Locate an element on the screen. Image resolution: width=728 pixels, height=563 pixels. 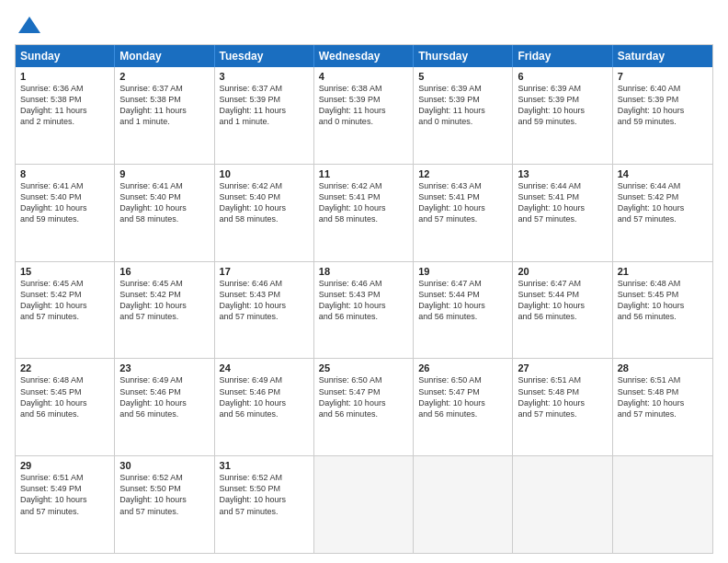
calendar-cell: 19Sunrise: 6:47 AM Sunset: 5:44 PM Dayli… is located at coordinates (463, 311).